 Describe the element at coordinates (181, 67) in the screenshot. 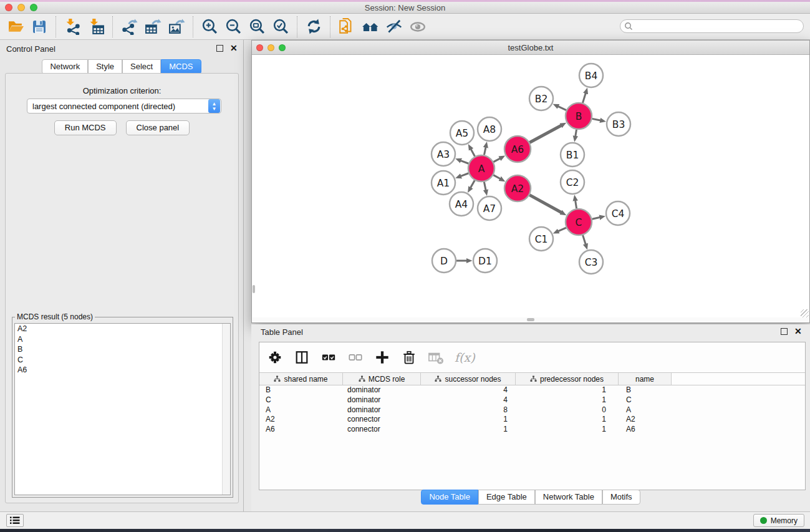

I see `tab-mcds: MCDS` at that location.